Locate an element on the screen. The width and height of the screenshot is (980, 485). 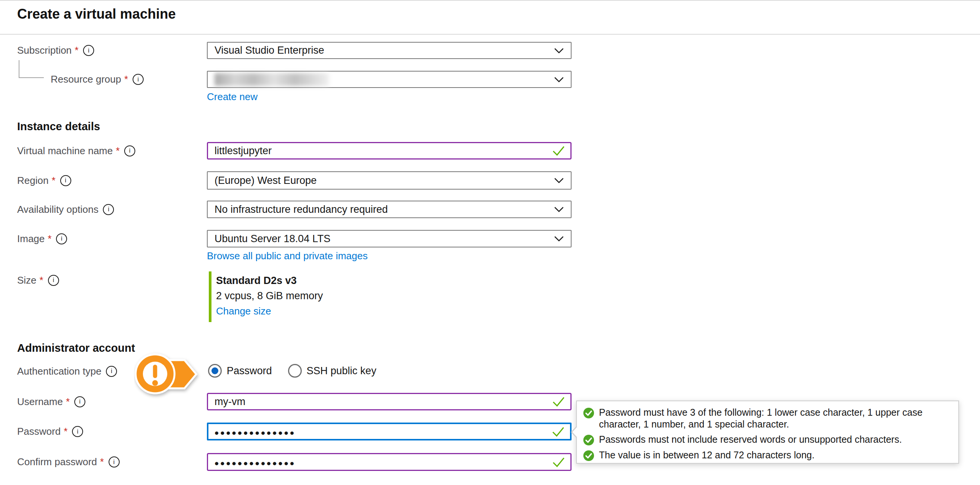
confirm-password-label: Confirm password is located at coordinates (57, 462).